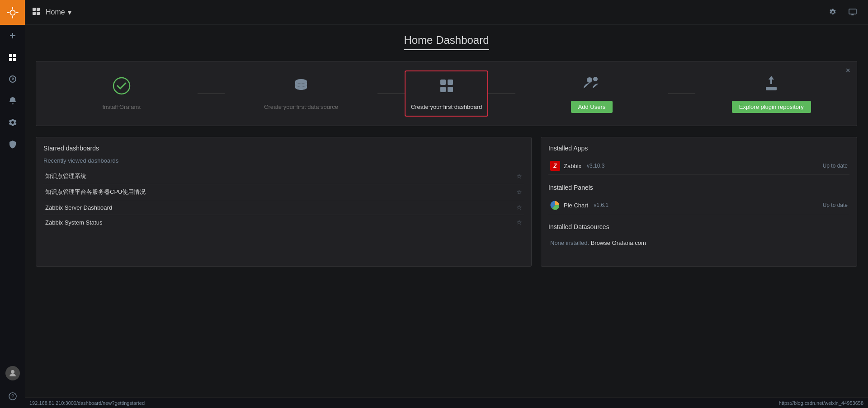 The height and width of the screenshot is (408, 868). What do you see at coordinates (519, 192) in the screenshot?
I see `star-icon-1: ☆` at bounding box center [519, 192].